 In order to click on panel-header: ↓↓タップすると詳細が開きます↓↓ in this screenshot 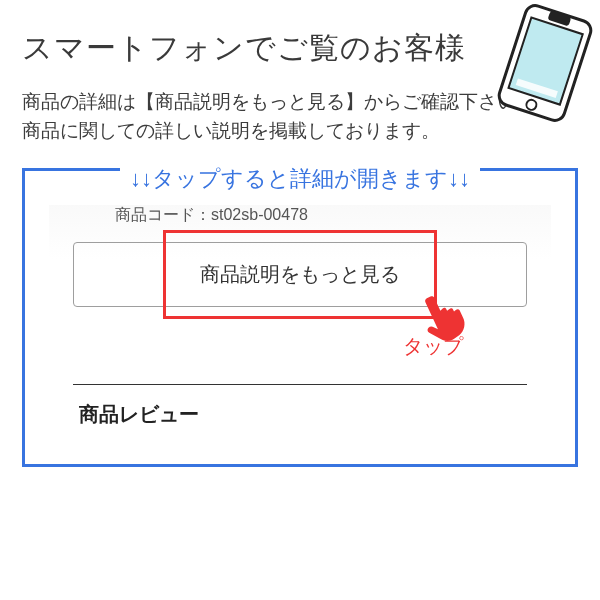, I will do `click(300, 179)`.